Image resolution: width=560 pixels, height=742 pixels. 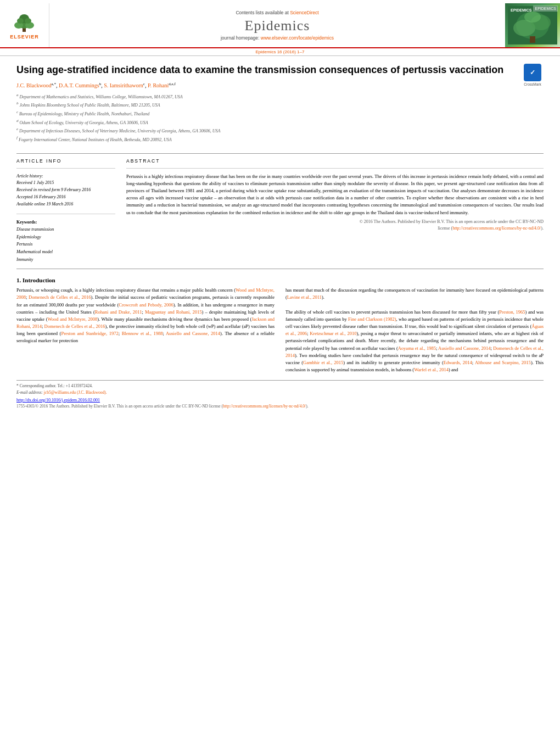 I want to click on introduction-left-col: Pertussis, or whooping cough, is a highl…, so click(x=145, y=330).